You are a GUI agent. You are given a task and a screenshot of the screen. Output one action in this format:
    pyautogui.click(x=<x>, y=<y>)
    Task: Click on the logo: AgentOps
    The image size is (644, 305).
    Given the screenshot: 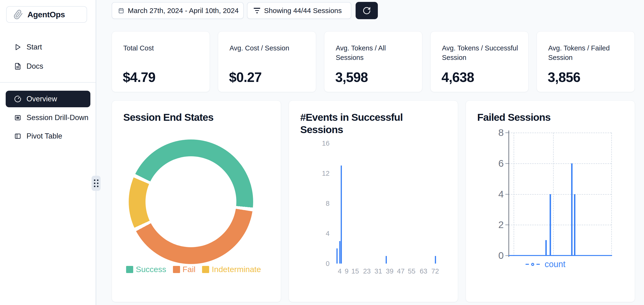 What is the action you would take?
    pyautogui.click(x=46, y=15)
    